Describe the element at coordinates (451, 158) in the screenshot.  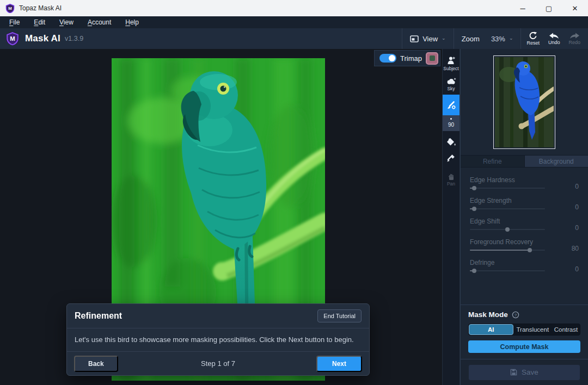
I see `eyedropper-icon` at that location.